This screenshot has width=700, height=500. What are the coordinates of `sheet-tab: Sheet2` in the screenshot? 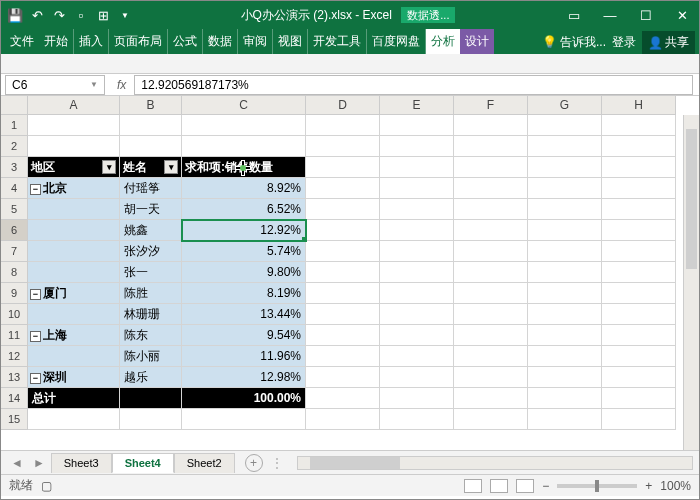 It's located at (204, 463).